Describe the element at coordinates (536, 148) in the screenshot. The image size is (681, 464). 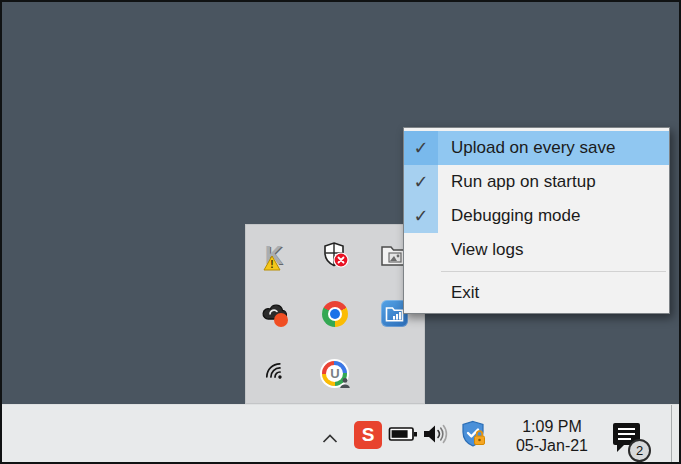
I see `menu-item-upload-on-every-save: ✓ Upload on every save` at that location.